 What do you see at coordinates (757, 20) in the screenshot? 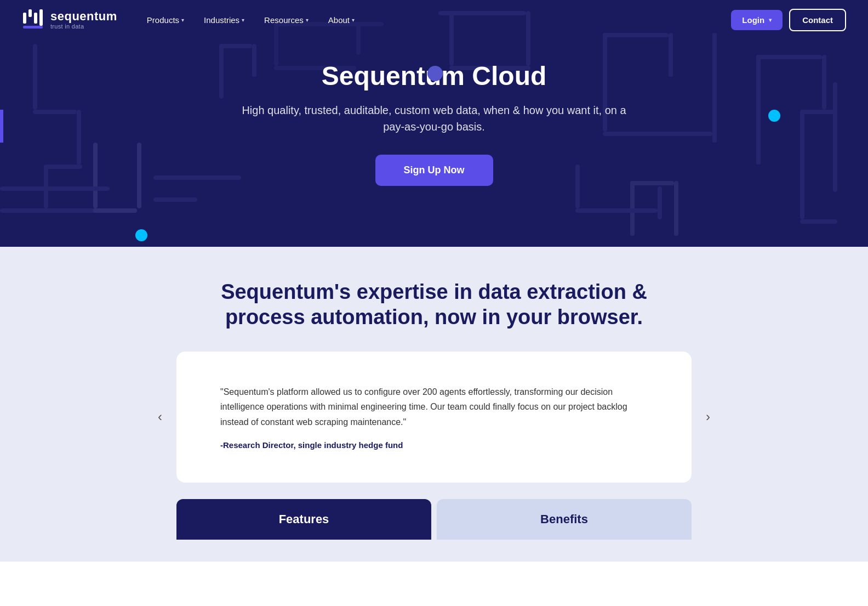
I see `login-button: Login ▾` at bounding box center [757, 20].